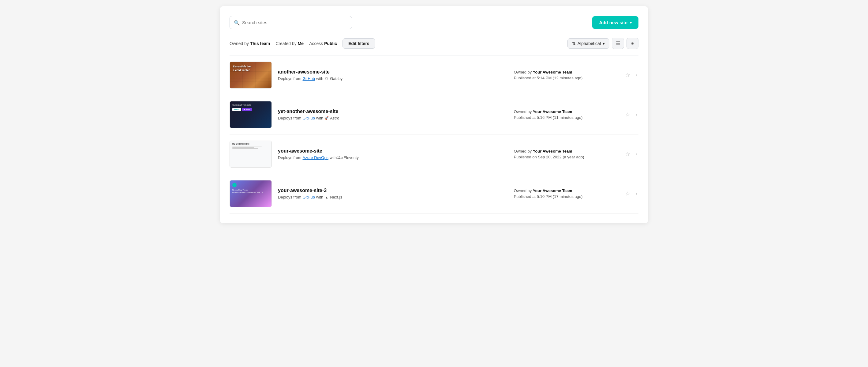  I want to click on search-input, so click(291, 22).